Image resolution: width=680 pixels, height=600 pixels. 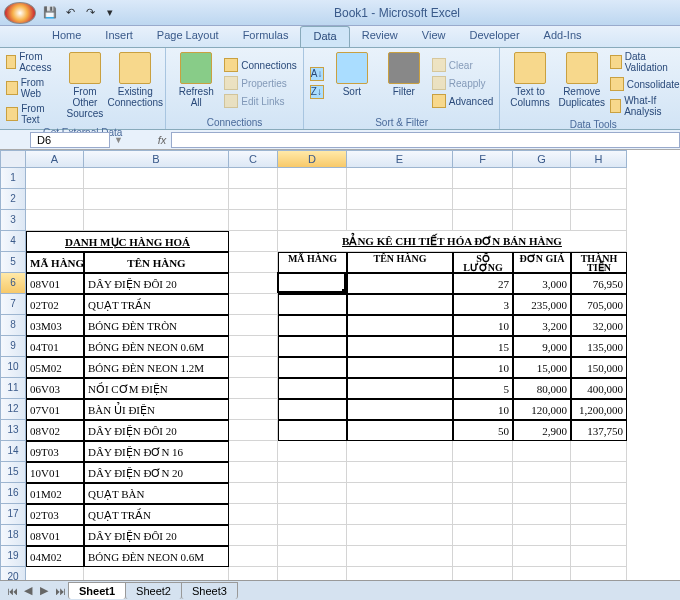 What do you see at coordinates (582, 84) in the screenshot?
I see `remove-duplicates-button: Remove Duplicates` at bounding box center [582, 84].